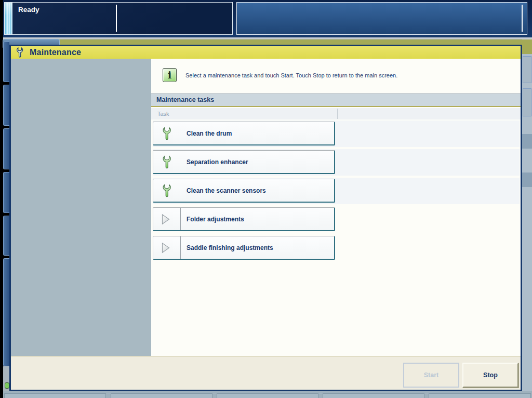 The height and width of the screenshot is (398, 532). What do you see at coordinates (7, 386) in the screenshot?
I see `background-green-icon` at bounding box center [7, 386].